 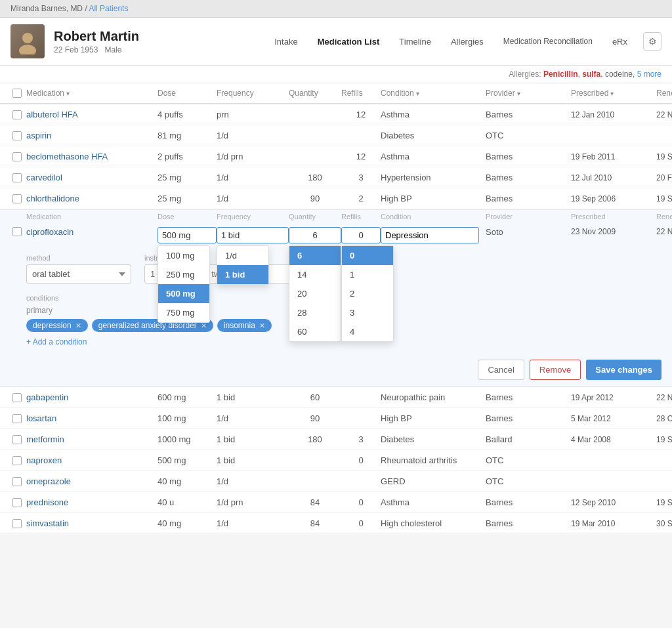 I want to click on freq-option-1bid: 1 bid, so click(x=243, y=274).